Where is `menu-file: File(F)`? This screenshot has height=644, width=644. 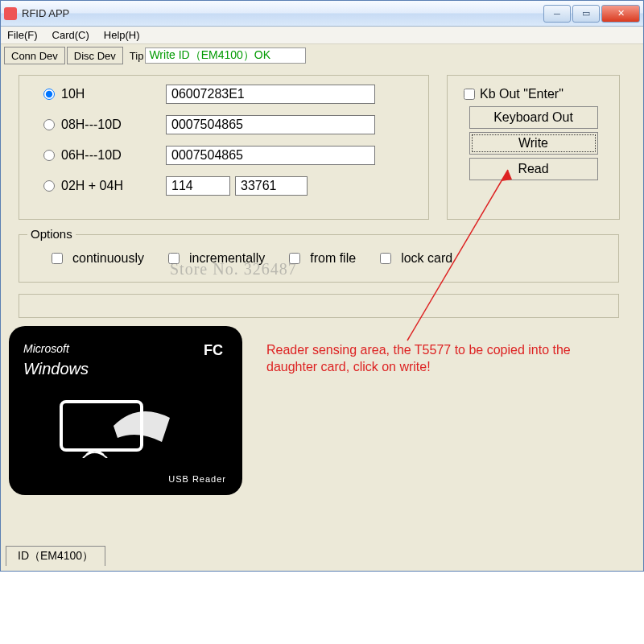
menu-file: File(F) is located at coordinates (23, 35).